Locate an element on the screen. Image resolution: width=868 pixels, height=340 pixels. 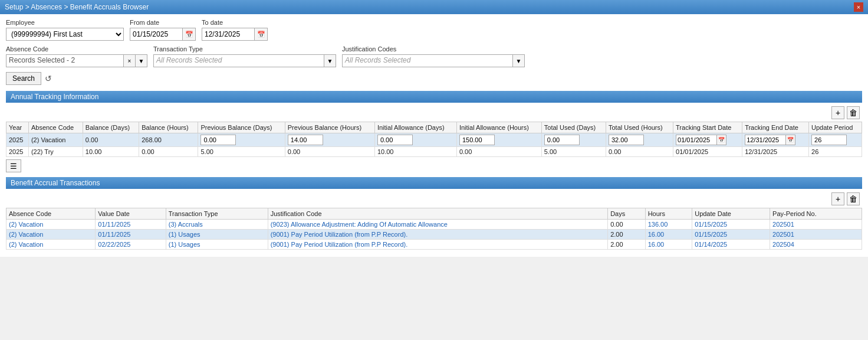
transactions-cell: 02/22/2025 is located at coordinates (131, 244).